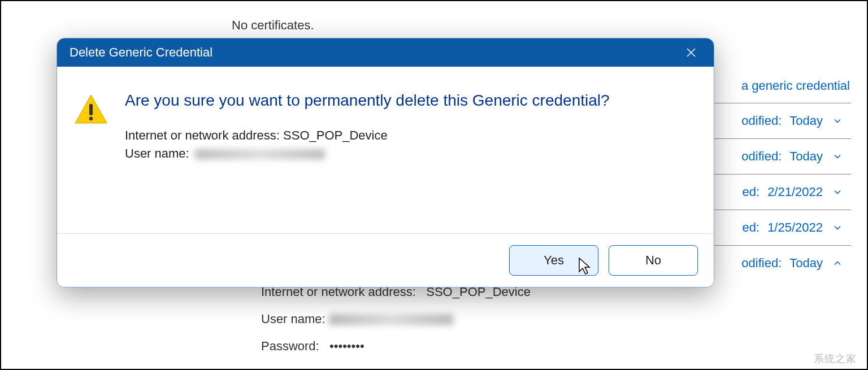 Image resolution: width=868 pixels, height=370 pixels. Describe the element at coordinates (273, 25) in the screenshot. I see `no-certificates-text: No certificates.` at that location.